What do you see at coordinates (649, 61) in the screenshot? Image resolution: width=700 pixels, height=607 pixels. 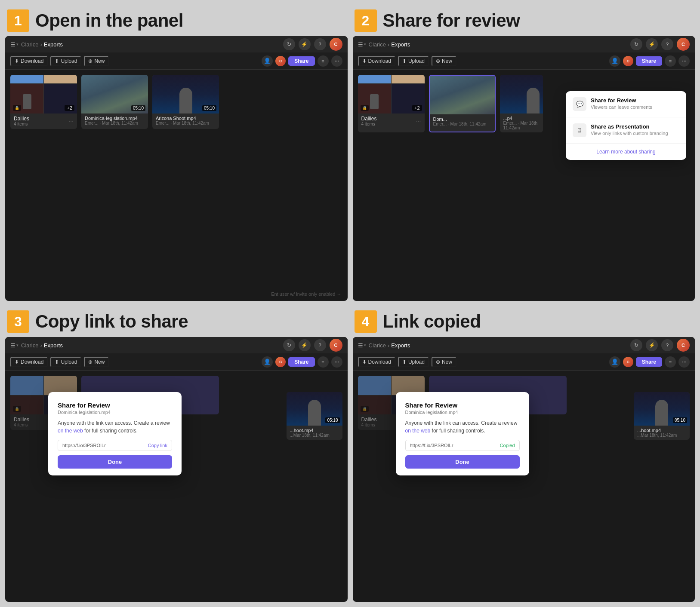 I see `share-btn-2: Share` at bounding box center [649, 61].